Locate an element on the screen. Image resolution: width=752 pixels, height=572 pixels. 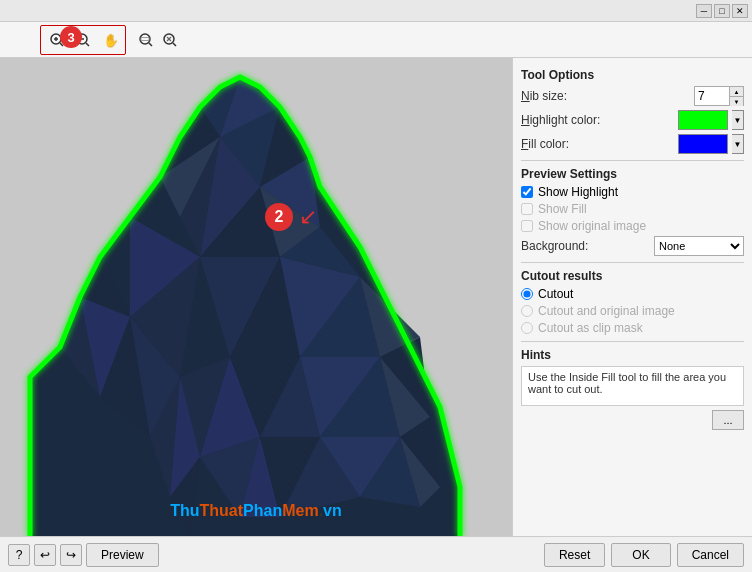
arrow-2-icon: ↙ is located at coordinates (308, 217).